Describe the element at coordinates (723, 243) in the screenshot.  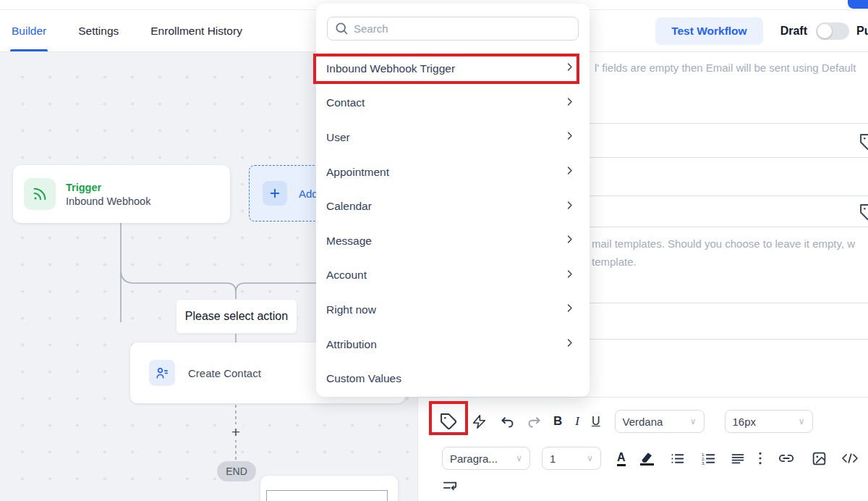
I see `helper-text-line-1: mail templates. Should you choose to lea…` at that location.